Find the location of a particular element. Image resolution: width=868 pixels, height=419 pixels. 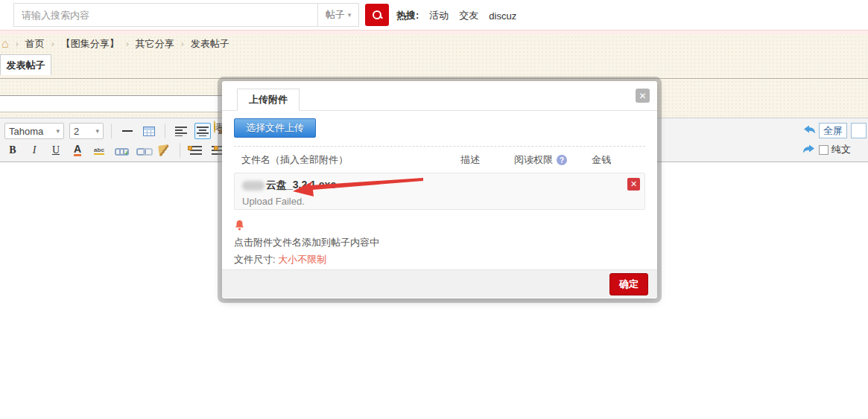

home-icon: ⌂ is located at coordinates (5, 44).